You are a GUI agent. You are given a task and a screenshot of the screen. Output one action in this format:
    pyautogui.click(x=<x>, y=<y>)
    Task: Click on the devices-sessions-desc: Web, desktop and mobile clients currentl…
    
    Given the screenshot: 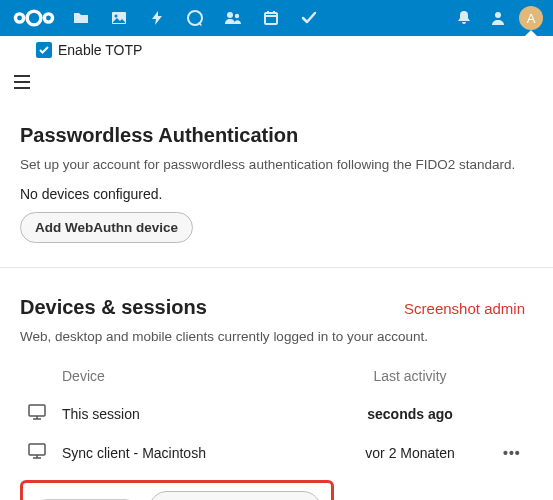 What is the action you would take?
    pyautogui.click(x=276, y=336)
    